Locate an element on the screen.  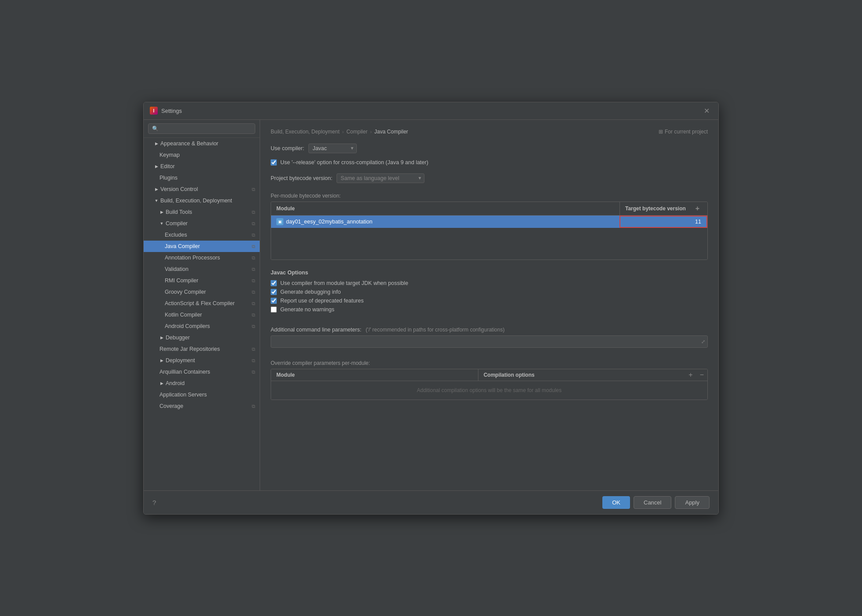
sidebar-item-plugins: Plugins is located at coordinates (202, 178).